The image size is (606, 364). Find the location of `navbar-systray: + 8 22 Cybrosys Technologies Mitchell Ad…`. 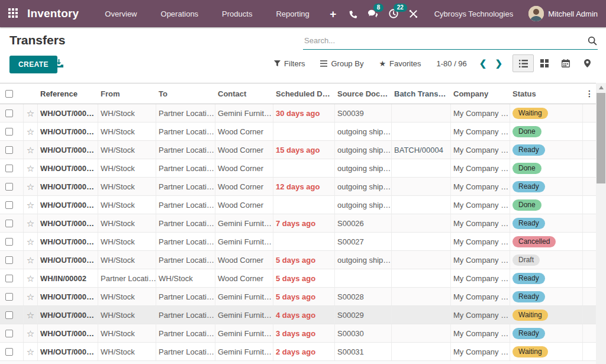

navbar-systray: + 8 22 Cybrosys Technologies Mitchell Ad… is located at coordinates (465, 14).